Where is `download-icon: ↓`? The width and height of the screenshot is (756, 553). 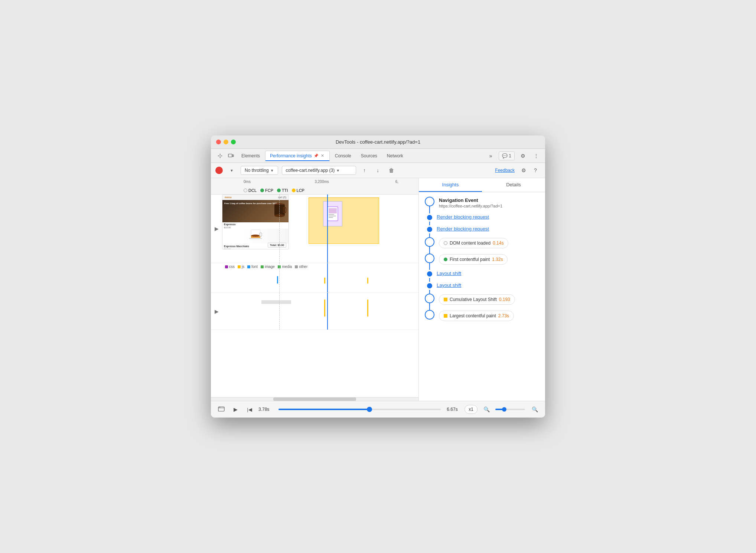 download-icon: ↓ is located at coordinates (378, 170).